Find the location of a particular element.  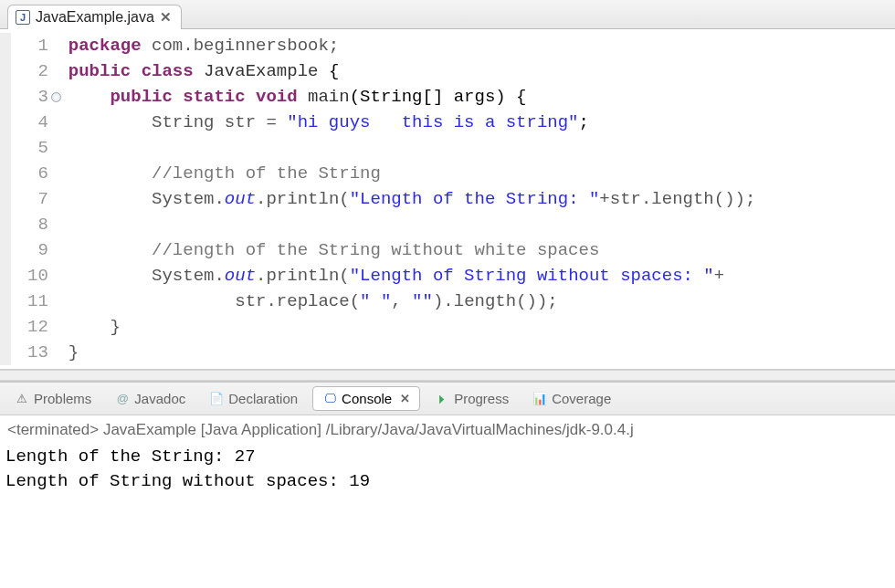

line-number: 12 is located at coordinates (38, 327).